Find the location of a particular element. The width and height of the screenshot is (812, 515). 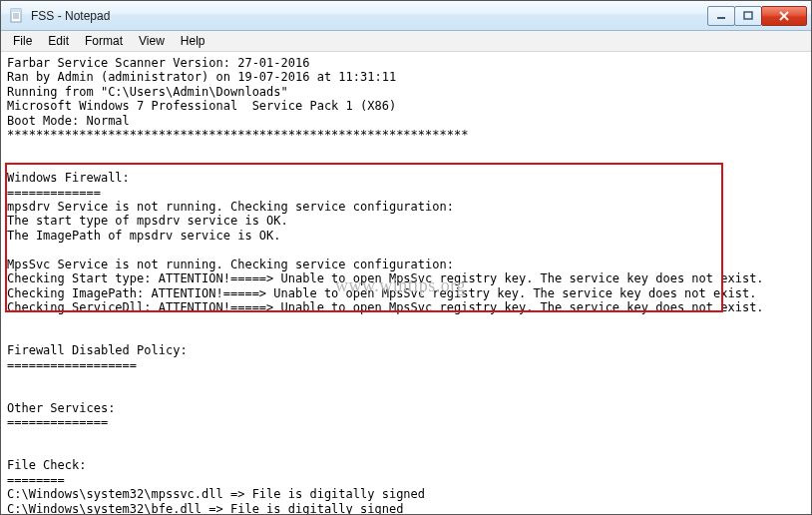

content-line: ****************************************… is located at coordinates (237, 135).